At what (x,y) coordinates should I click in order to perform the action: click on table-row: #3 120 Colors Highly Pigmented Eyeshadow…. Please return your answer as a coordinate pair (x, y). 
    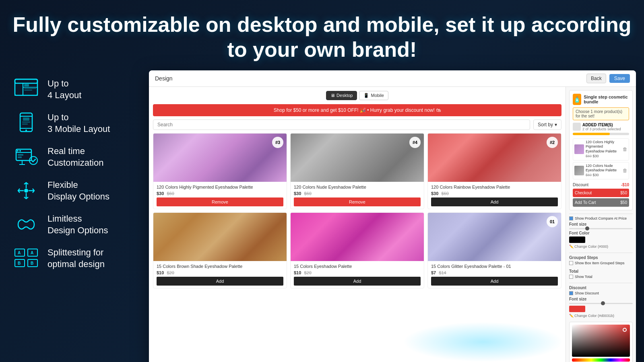
    Looking at the image, I should click on (220, 171).